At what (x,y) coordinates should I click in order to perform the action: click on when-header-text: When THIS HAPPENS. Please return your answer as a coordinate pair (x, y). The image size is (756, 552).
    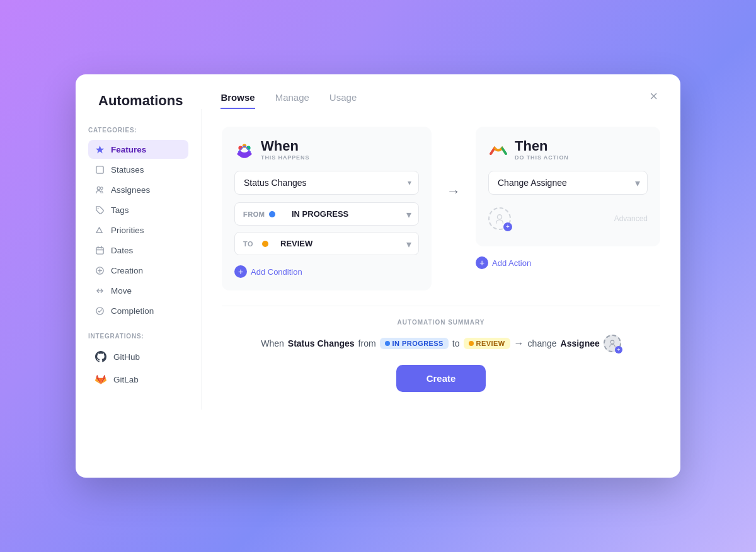
    Looking at the image, I should click on (285, 150).